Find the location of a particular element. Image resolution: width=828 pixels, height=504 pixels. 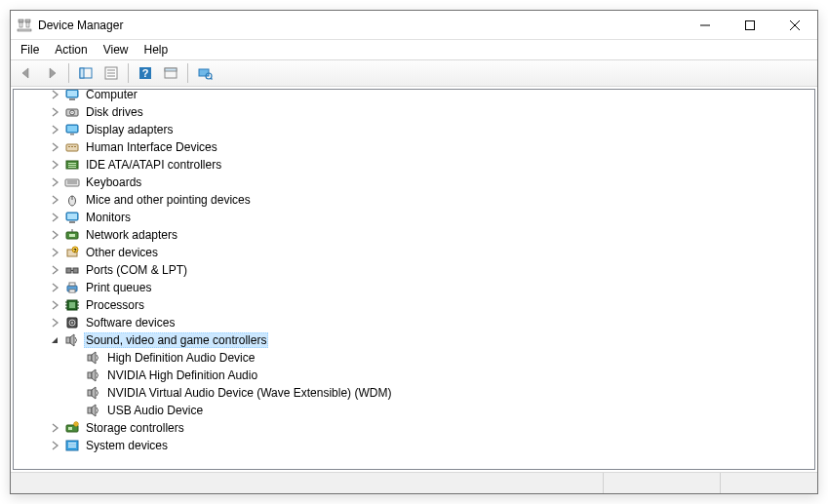

tree-item: Software devices is located at coordinates (414, 323).